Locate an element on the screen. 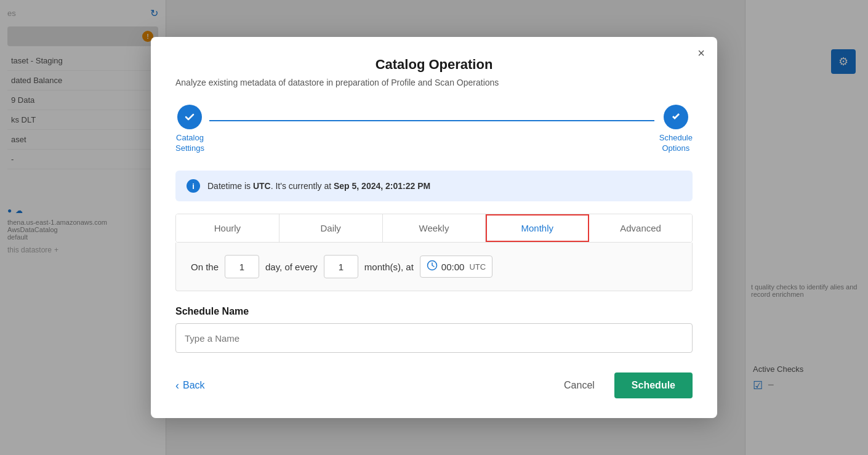 The height and width of the screenshot is (455, 868). info-text: Datetime is UTC. It's currently at Sep 5… is located at coordinates (319, 186).